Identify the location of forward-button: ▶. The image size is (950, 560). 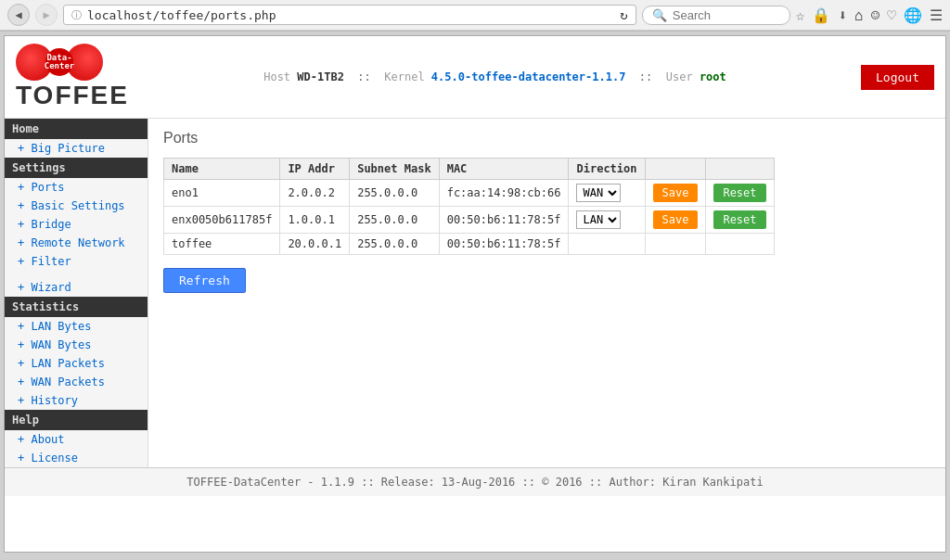
(46, 15).